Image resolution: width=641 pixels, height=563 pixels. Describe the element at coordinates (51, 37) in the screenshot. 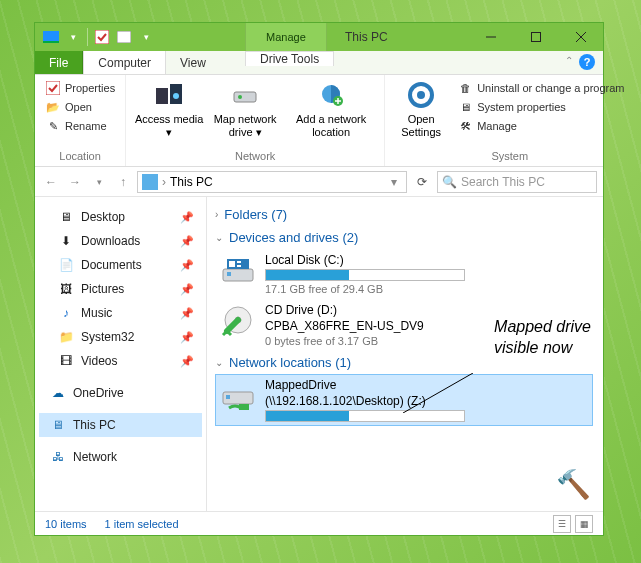

I see `qat-app-icon` at that location.